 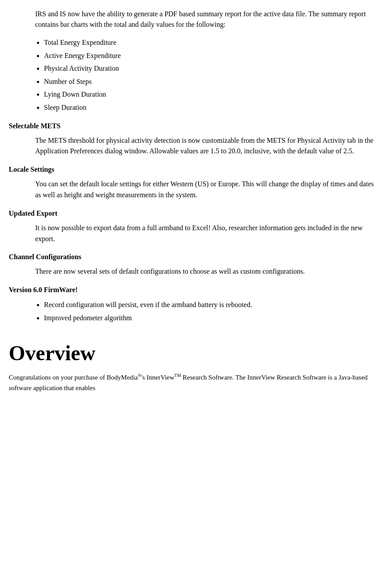 I want to click on section-heading: Version 6.0 FirmWare!, so click(x=192, y=290).